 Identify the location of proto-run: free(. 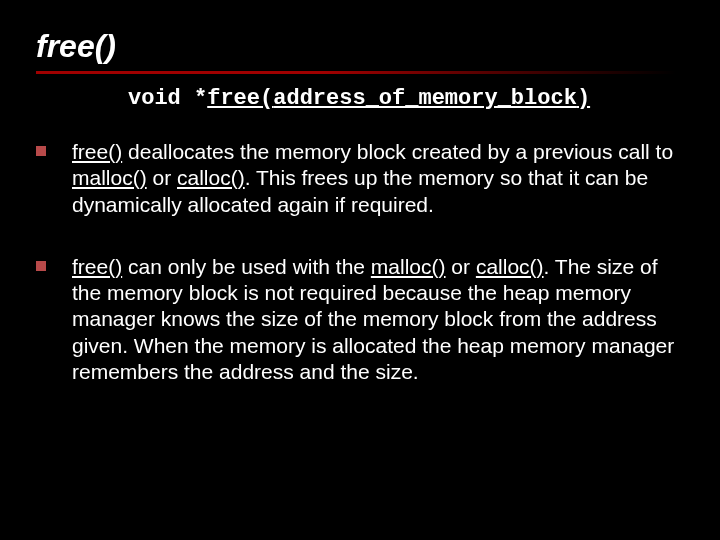
(240, 98).